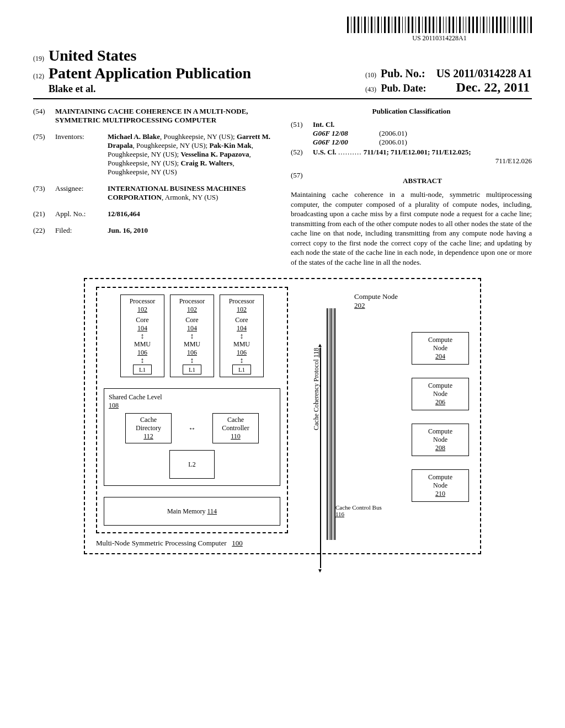  Describe the element at coordinates (403, 73) in the screenshot. I see `pub-no-label-text: Pub. No.:` at that location.